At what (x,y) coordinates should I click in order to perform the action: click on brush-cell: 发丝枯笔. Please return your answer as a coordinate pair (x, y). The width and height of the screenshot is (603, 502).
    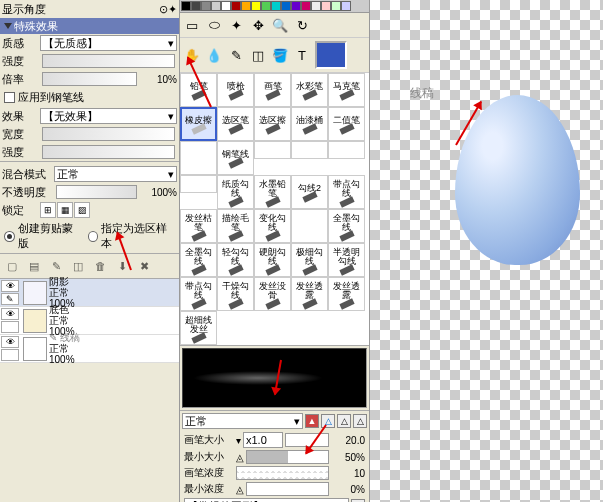
    Looking at the image, I should click on (198, 226).